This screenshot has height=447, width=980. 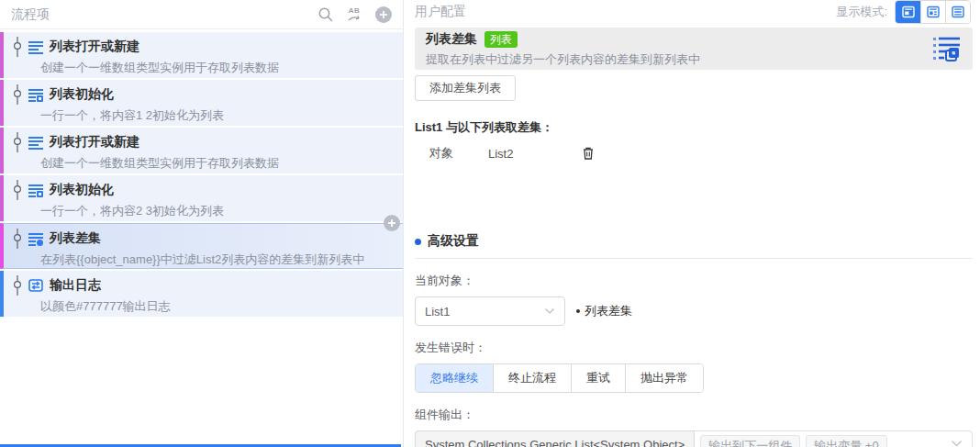 What do you see at coordinates (36, 239) in the screenshot?
I see `list-diff-icon` at bounding box center [36, 239].